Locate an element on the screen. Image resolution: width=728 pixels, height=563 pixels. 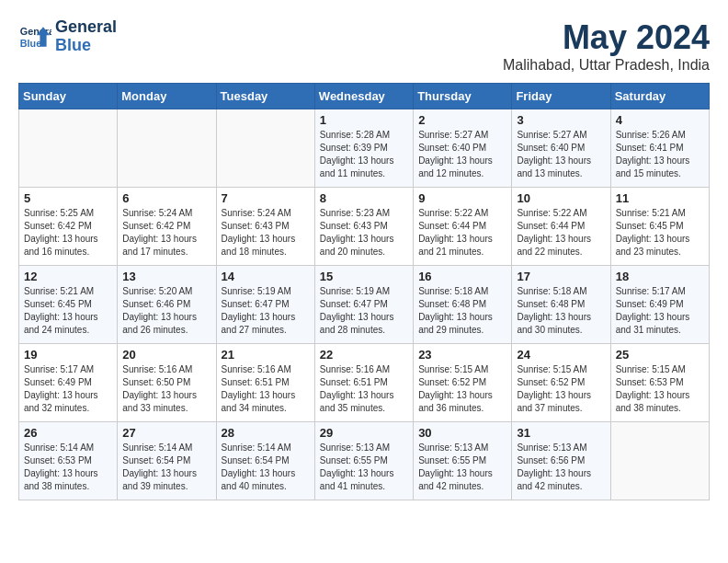
day-number: 8 is located at coordinates (364, 199).